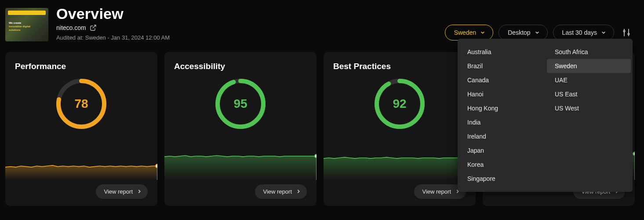 This screenshot has height=220, width=644. I want to click on location-option: Canada, so click(501, 80).